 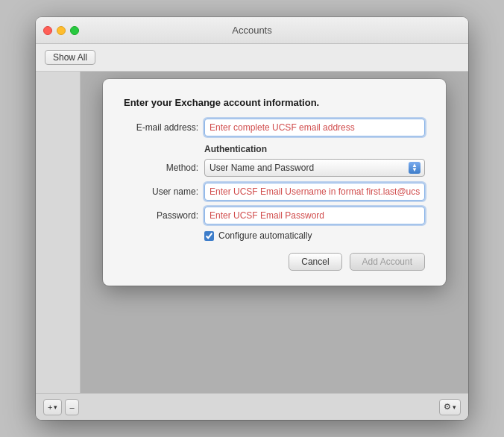 I want to click on configure-automatically-checkbox, so click(x=209, y=236).